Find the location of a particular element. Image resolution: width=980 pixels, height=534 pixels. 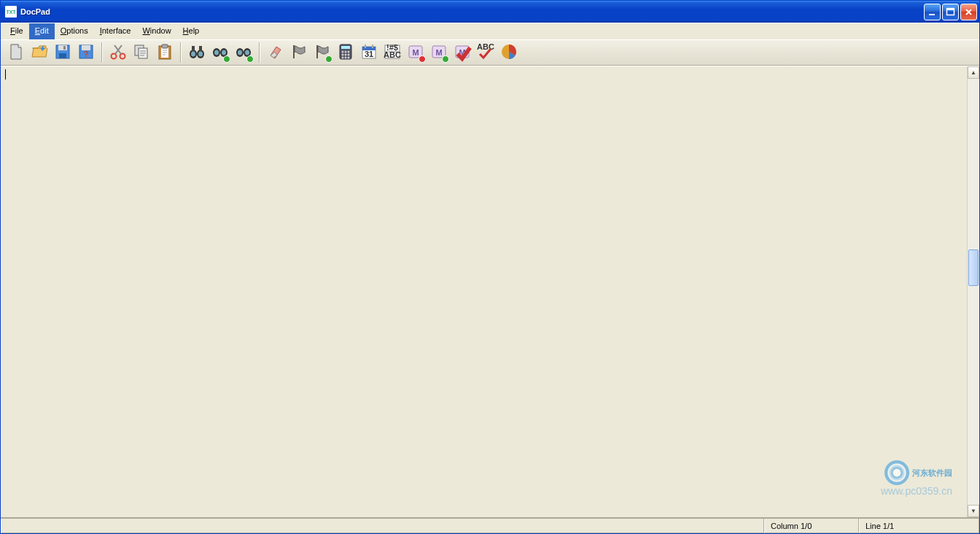

save-button is located at coordinates (63, 53).